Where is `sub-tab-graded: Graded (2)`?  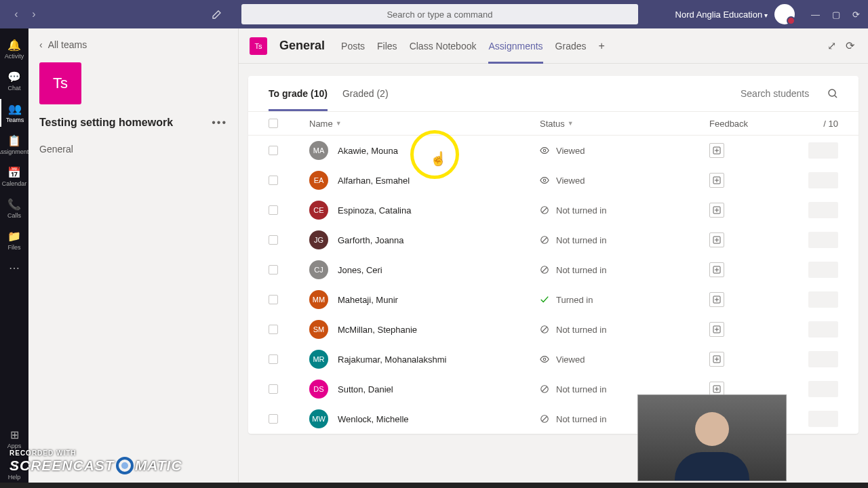 sub-tab-graded: Graded (2) is located at coordinates (366, 94).